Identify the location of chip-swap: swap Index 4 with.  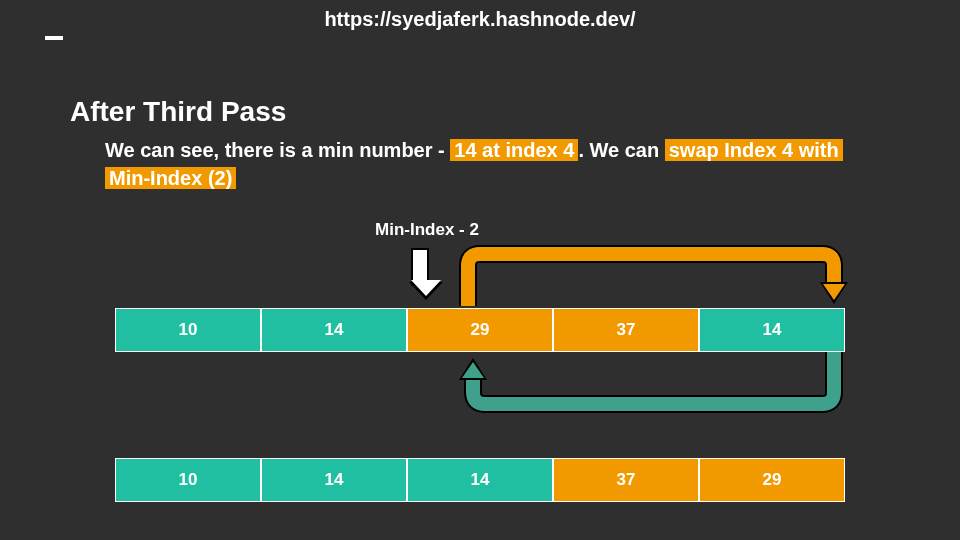
(754, 150).